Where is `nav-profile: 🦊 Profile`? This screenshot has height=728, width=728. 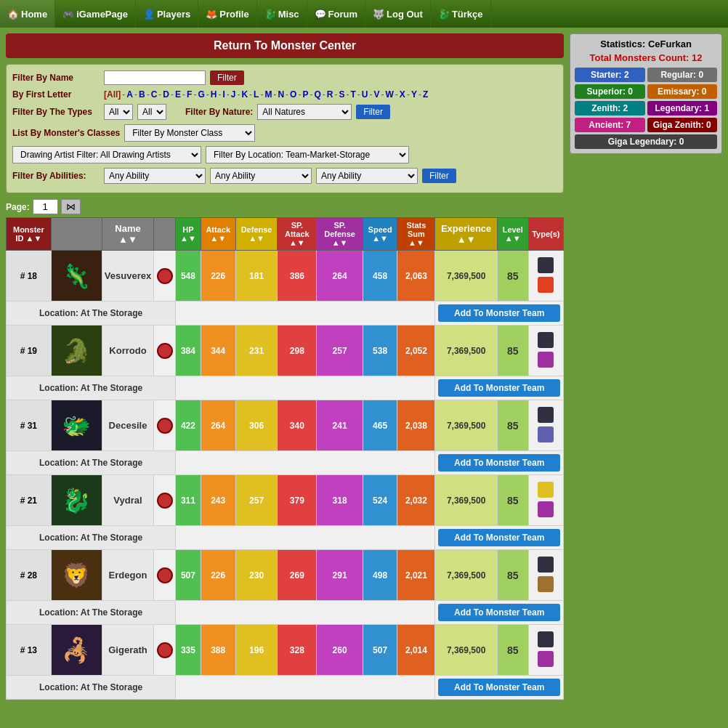
nav-profile: 🦊 Profile is located at coordinates (227, 14).